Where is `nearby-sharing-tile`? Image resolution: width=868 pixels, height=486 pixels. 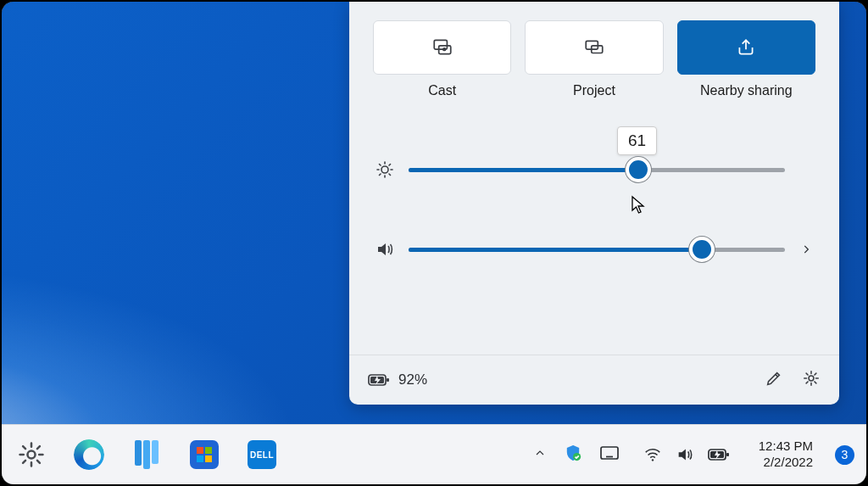 nearby-sharing-tile is located at coordinates (746, 47).